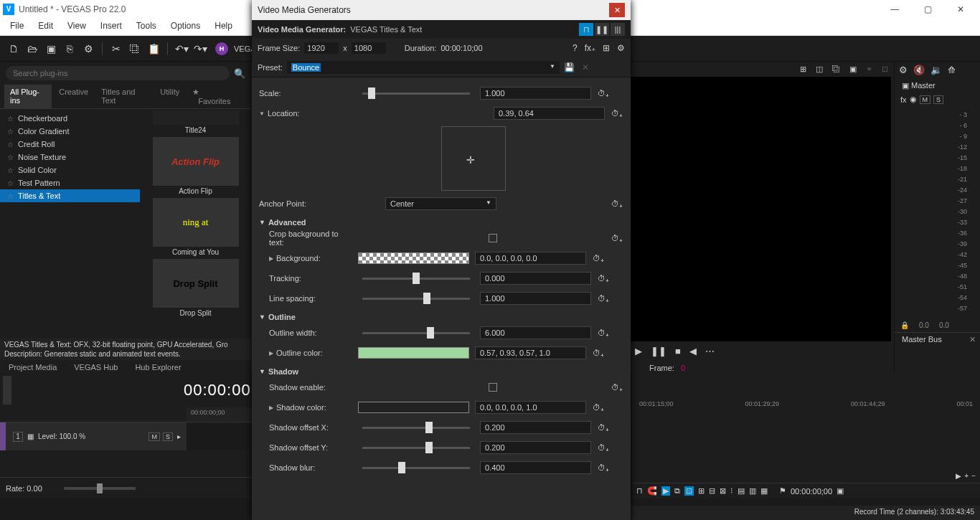  What do you see at coordinates (575, 48) in the screenshot?
I see `help-icon: ?` at bounding box center [575, 48].